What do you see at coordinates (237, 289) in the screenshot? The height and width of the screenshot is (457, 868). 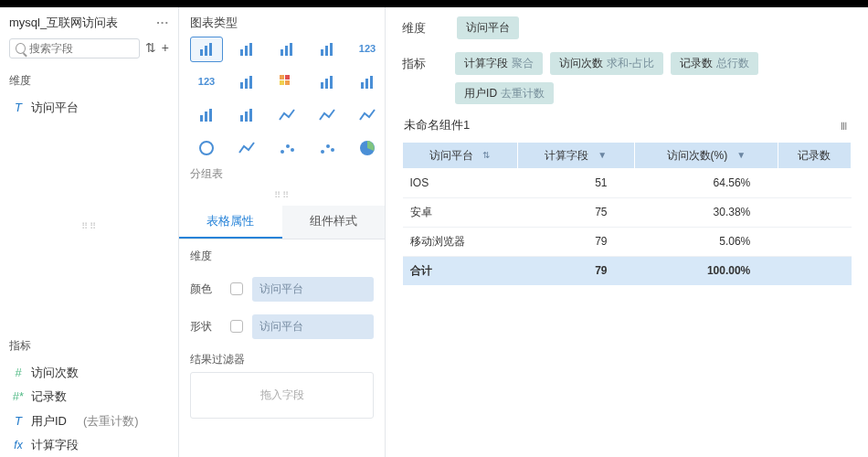 I see `color-picker-icon` at bounding box center [237, 289].